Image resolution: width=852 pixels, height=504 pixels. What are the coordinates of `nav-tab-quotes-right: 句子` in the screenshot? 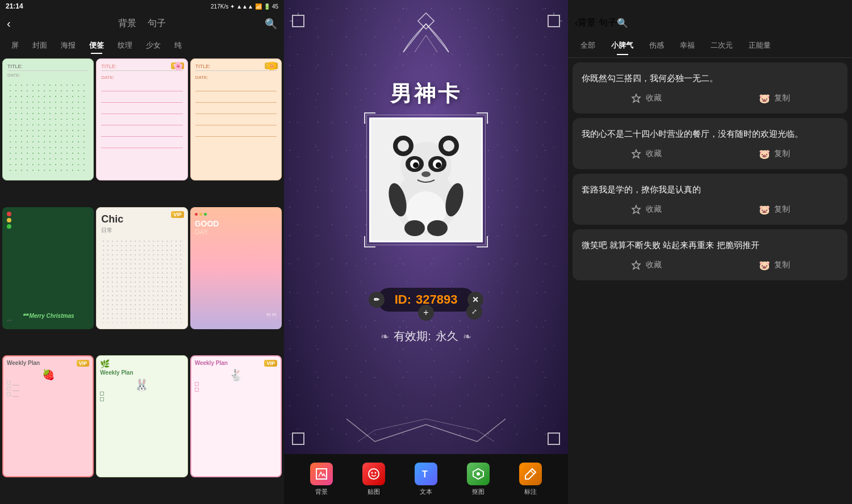 It's located at (608, 23).